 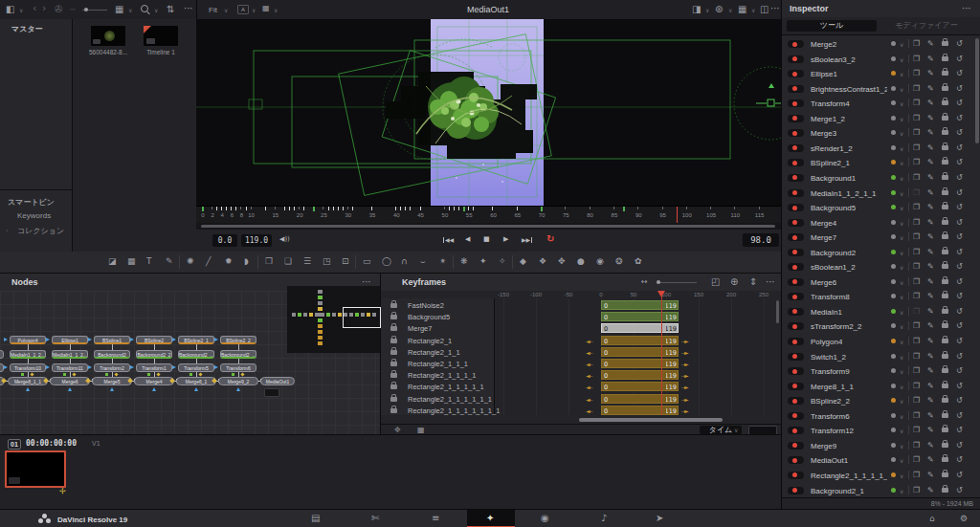 I want to click on node-graph-minimap, so click(x=333, y=319).